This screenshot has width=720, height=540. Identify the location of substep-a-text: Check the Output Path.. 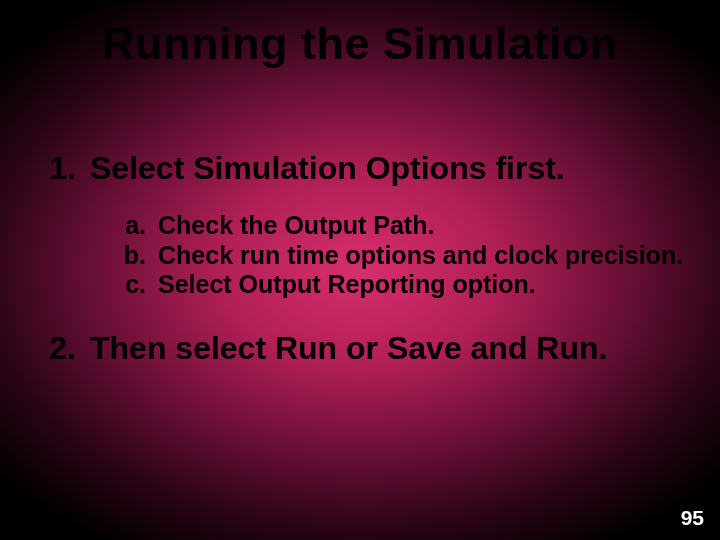
(424, 226).